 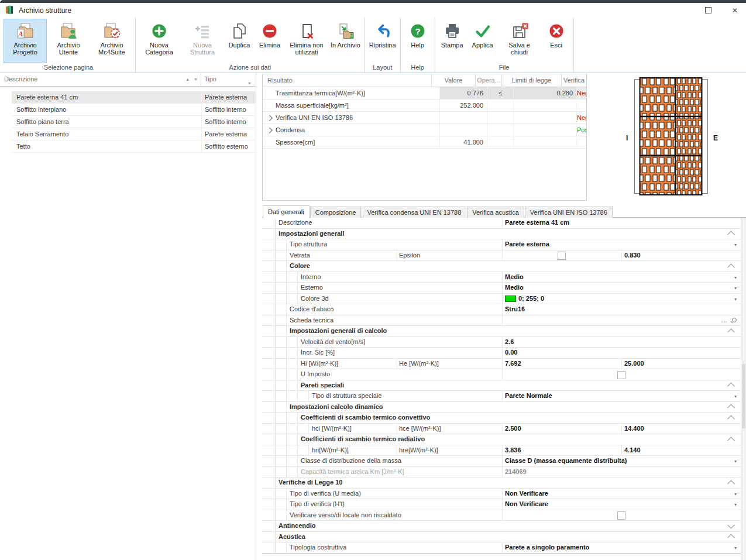 I want to click on elimina-button: Elimina, so click(x=270, y=41).